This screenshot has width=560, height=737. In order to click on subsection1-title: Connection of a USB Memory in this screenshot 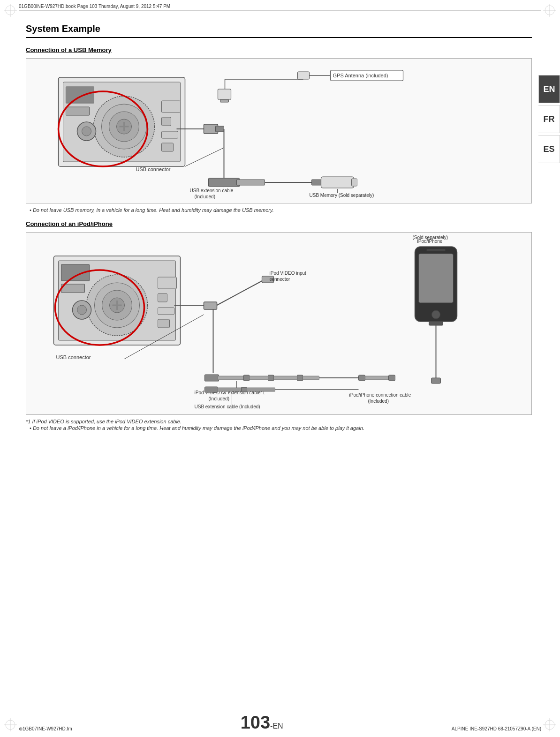, I will do `click(279, 50)`.